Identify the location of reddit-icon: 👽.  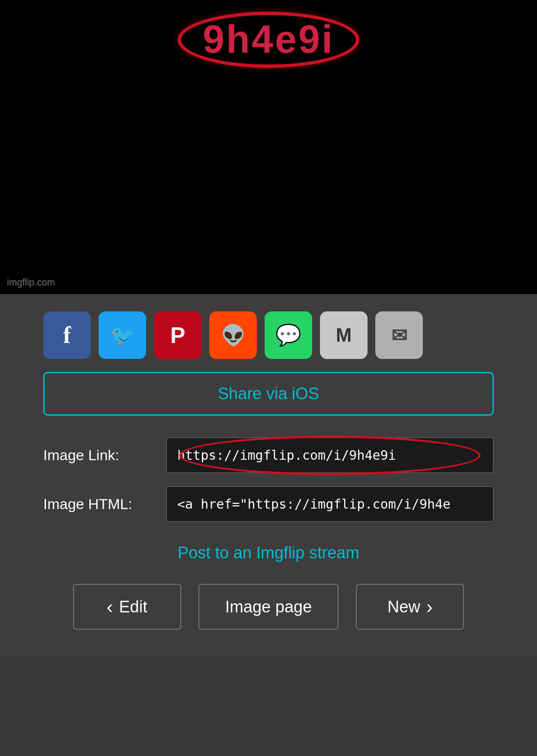
(233, 335).